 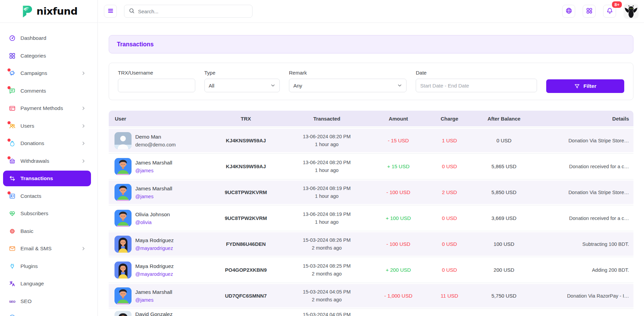 What do you see at coordinates (47, 73) in the screenshot?
I see `sidebar-item-campaigns: Campaigns` at bounding box center [47, 73].